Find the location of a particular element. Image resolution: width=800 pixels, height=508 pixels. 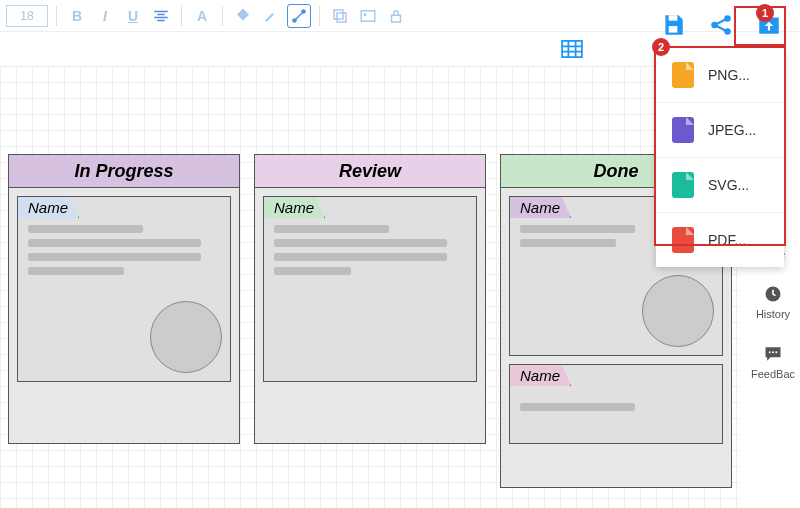

export-label: PNG... is located at coordinates (729, 75).